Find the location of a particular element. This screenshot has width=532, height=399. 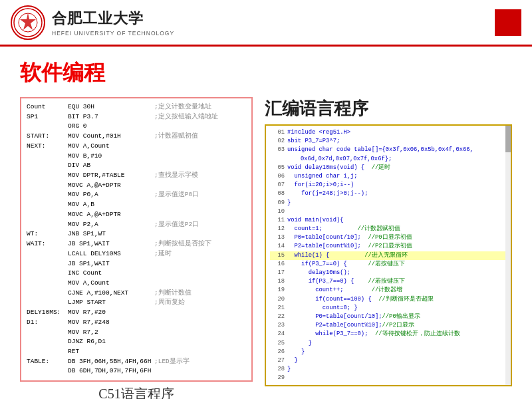

c-line-19: 19 count++; //计数器增 is located at coordinates (388, 290).